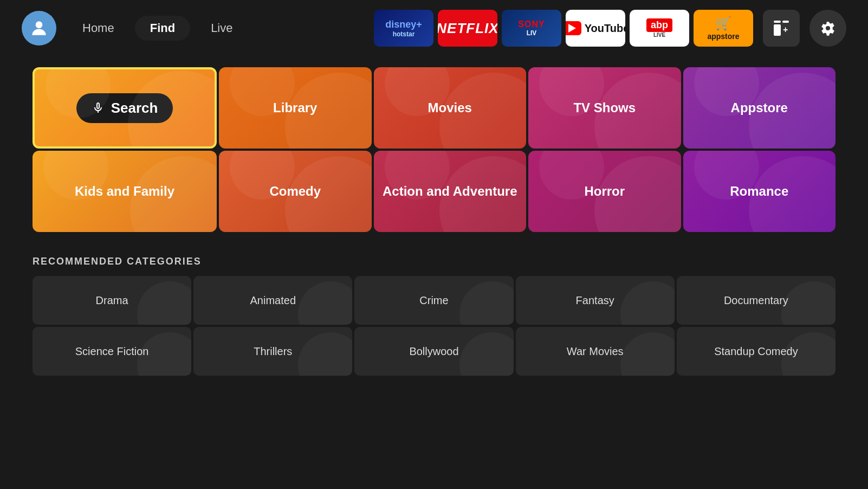  Describe the element at coordinates (468, 28) in the screenshot. I see `netflix-logo: NETFLIX` at that location.